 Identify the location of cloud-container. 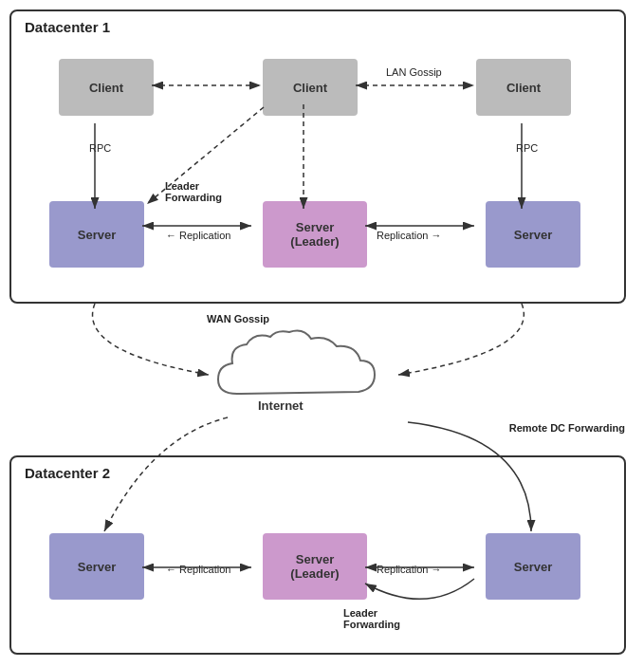
(304, 375).